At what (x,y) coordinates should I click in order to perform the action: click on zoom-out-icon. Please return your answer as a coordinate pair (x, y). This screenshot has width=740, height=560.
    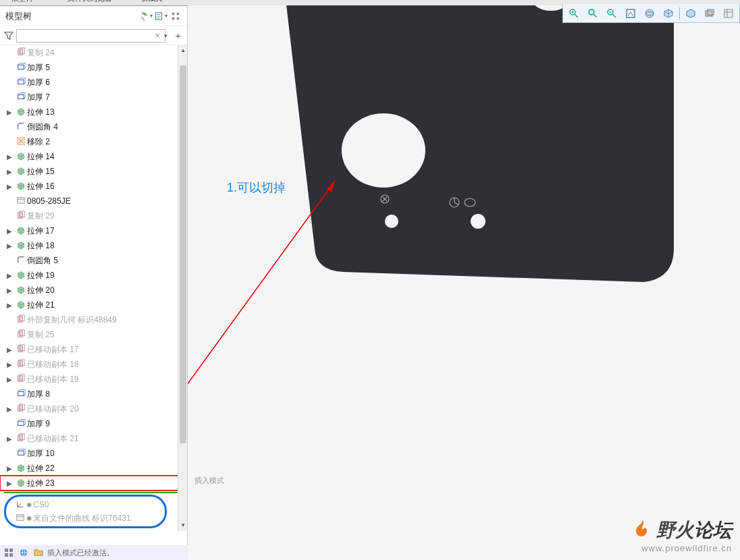
    Looking at the image, I should click on (612, 13).